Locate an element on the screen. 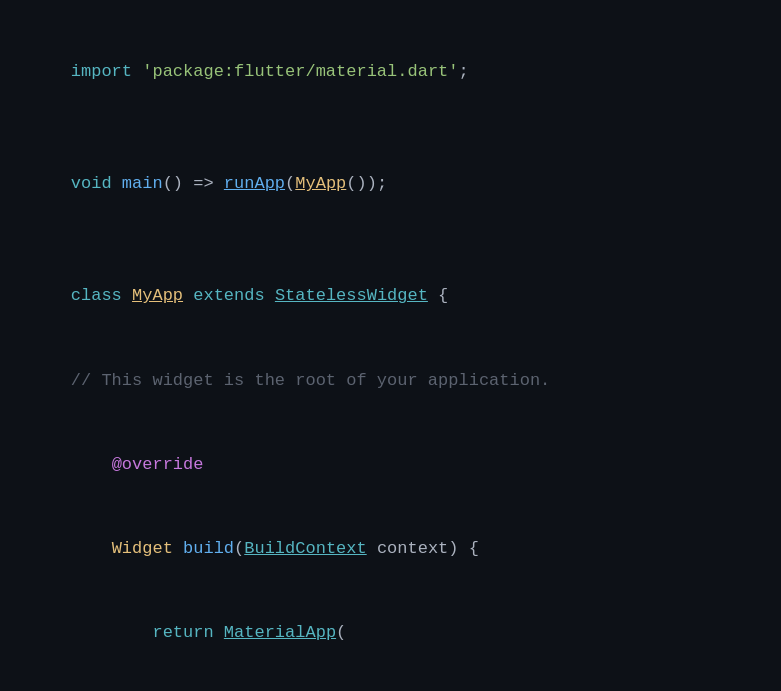 The width and height of the screenshot is (781, 691). code-line-3: class MyApp extends StatelessWidget { is located at coordinates (390, 296).